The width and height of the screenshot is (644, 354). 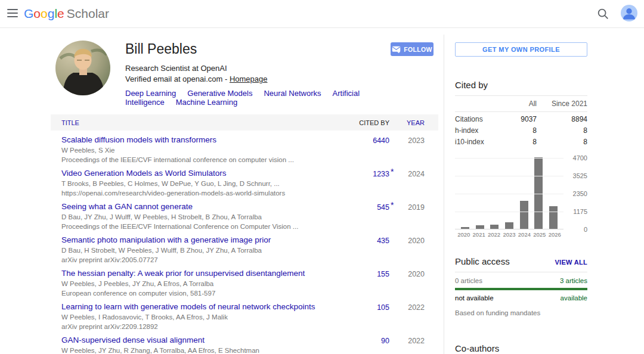 I want to click on cited-by-panel: Cited by All Since 2021 Citations9037889…, so click(x=521, y=113).